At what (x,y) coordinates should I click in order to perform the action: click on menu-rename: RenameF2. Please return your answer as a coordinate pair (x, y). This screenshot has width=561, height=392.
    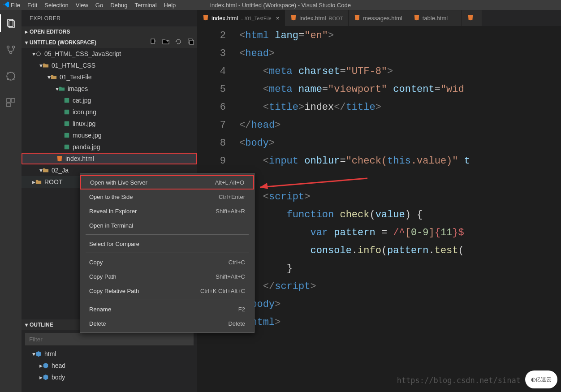
    Looking at the image, I should click on (167, 309).